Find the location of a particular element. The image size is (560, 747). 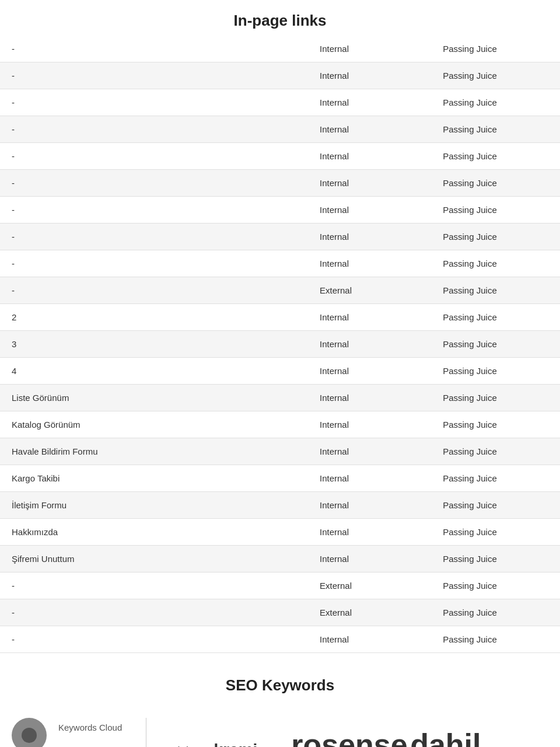

table-row: Havale Bildirim FormuInternalPassing Jui… is located at coordinates (280, 452).